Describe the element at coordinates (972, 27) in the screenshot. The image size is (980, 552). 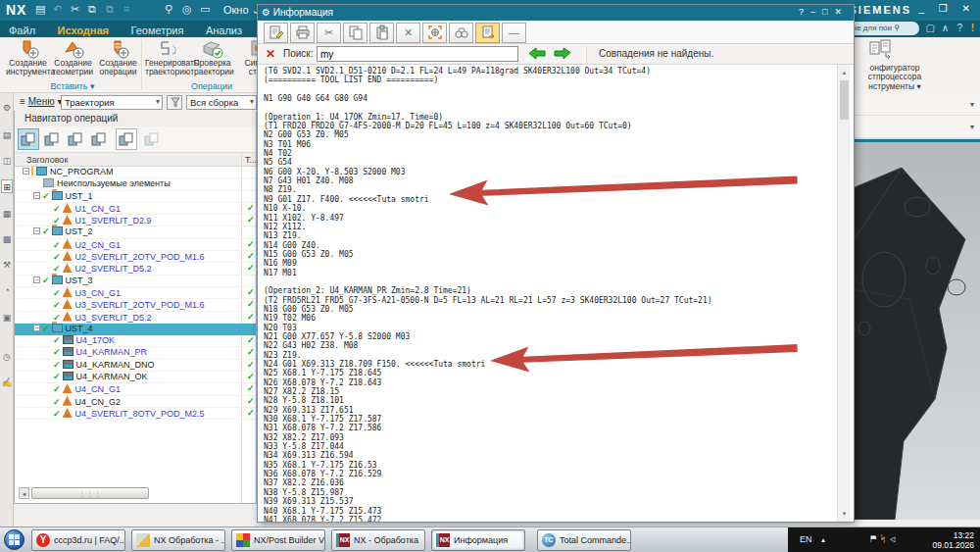
I see `alert-icon: !` at that location.